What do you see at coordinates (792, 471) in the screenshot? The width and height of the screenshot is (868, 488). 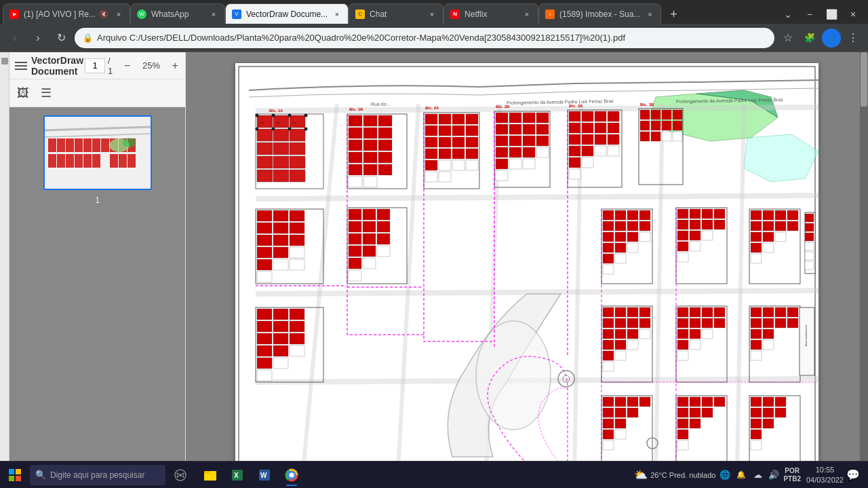 I see `lang-line1: POR` at bounding box center [792, 471].